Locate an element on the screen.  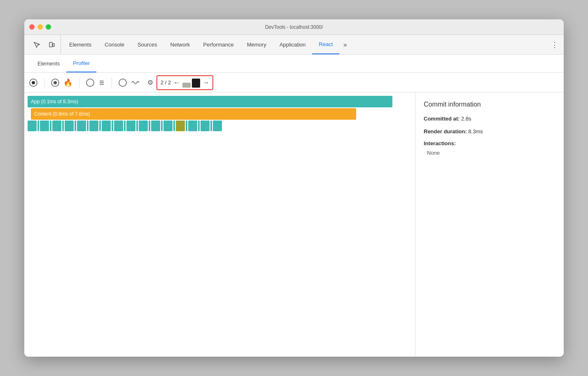
flame-row-app: App (0.1ms of 8.3ms) is located at coordinates (220, 102).